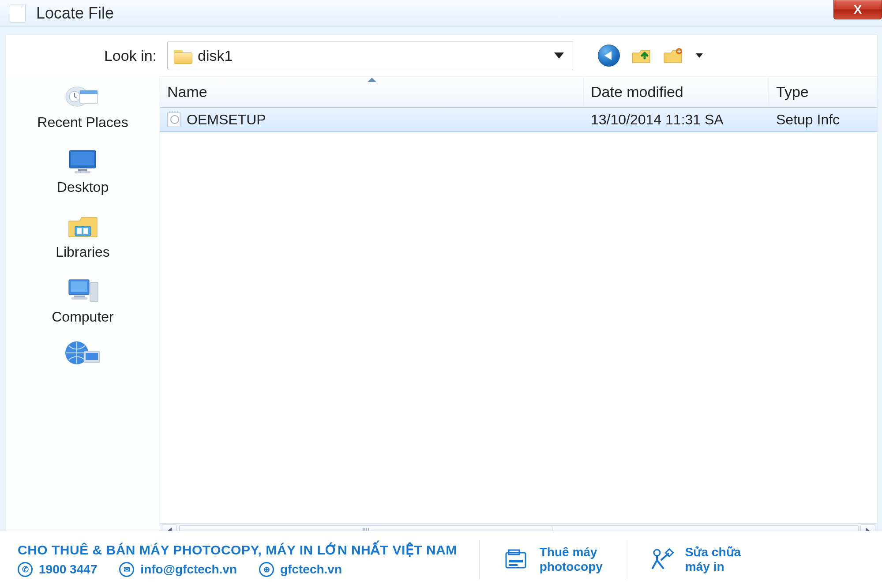 This screenshot has height=588, width=882. Describe the element at coordinates (237, 559) in the screenshot. I see `banner-left: CHO THUÊ & BÁN MÁY PHOTOCOPY, MÁY IN LỚN…` at that location.